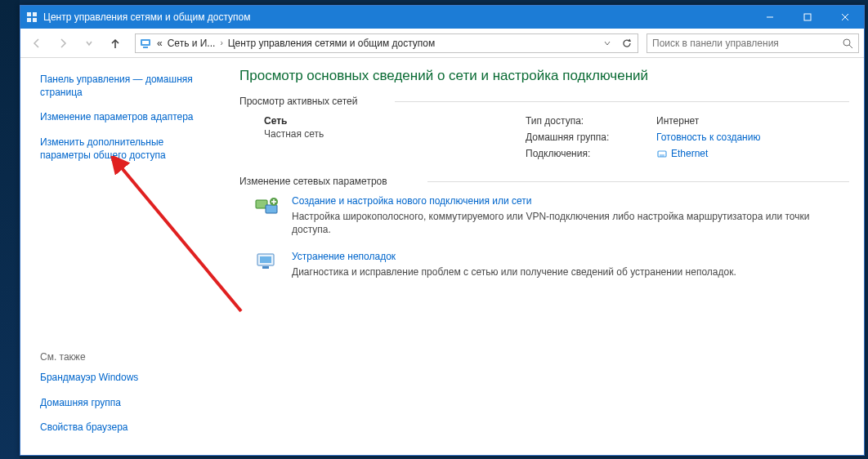  I want to click on new-connection-desc: Настройка широкополосного, коммутируемог…, so click(570, 223).